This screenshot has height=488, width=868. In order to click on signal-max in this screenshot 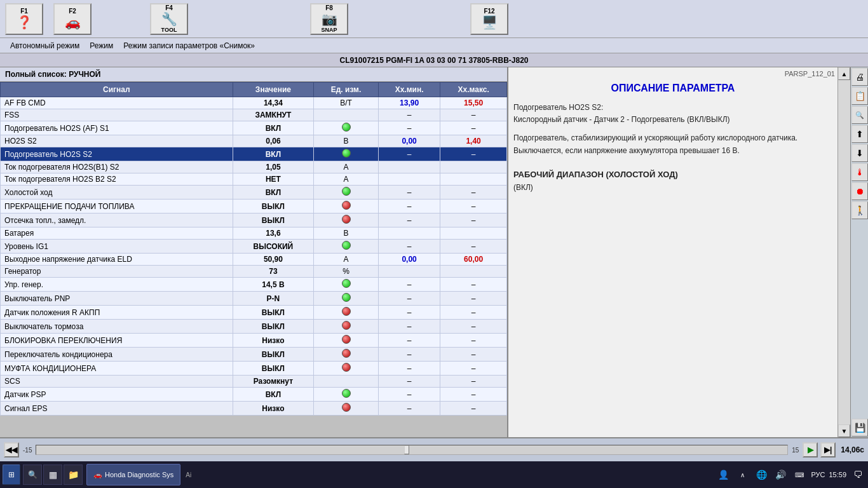, I will do `click(474, 179)`.